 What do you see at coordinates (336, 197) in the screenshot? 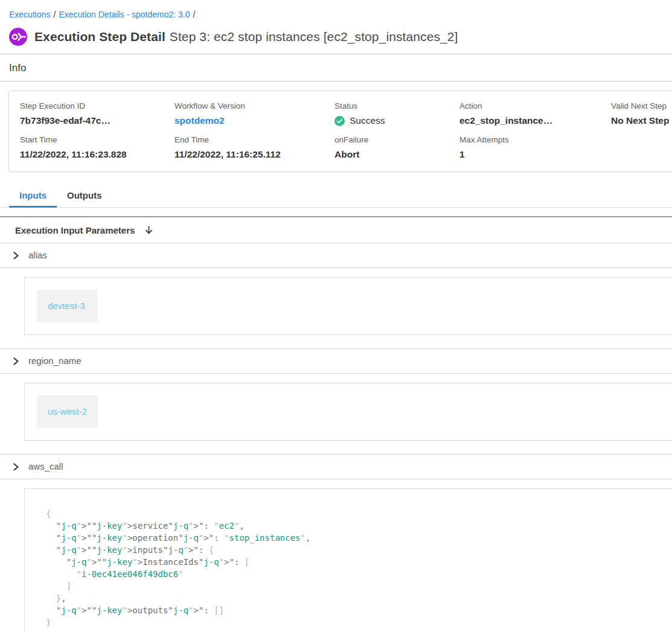
I see `tab-bar: Inputs Outputs` at bounding box center [336, 197].